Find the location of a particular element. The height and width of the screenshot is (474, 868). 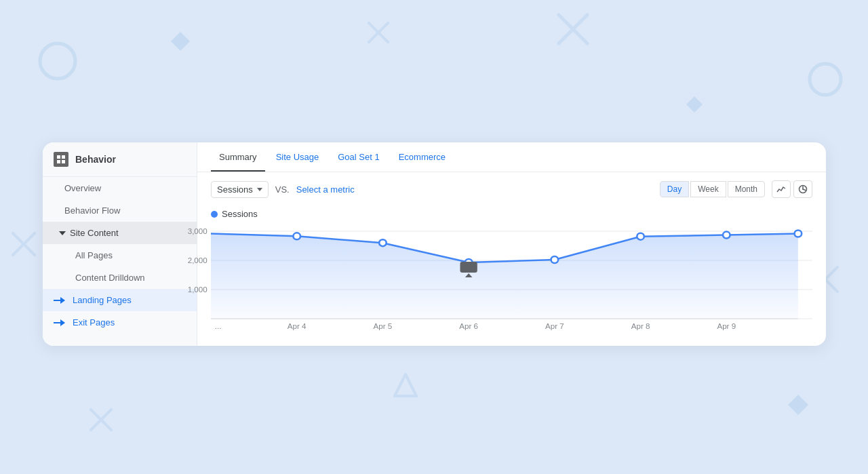

deco-diamond-top is located at coordinates (180, 41).